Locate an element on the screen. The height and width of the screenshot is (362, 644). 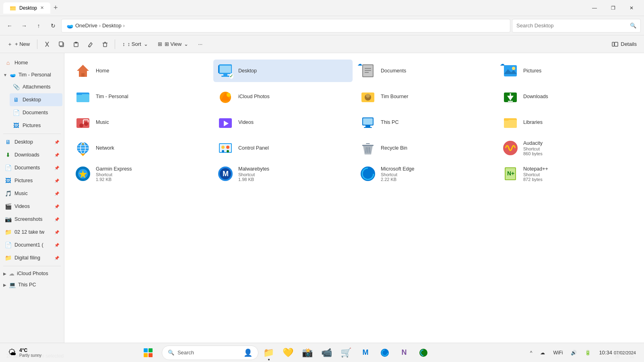
taskbar-weather: 🌤 4°C Partly sunny is located at coordinates (25, 352).